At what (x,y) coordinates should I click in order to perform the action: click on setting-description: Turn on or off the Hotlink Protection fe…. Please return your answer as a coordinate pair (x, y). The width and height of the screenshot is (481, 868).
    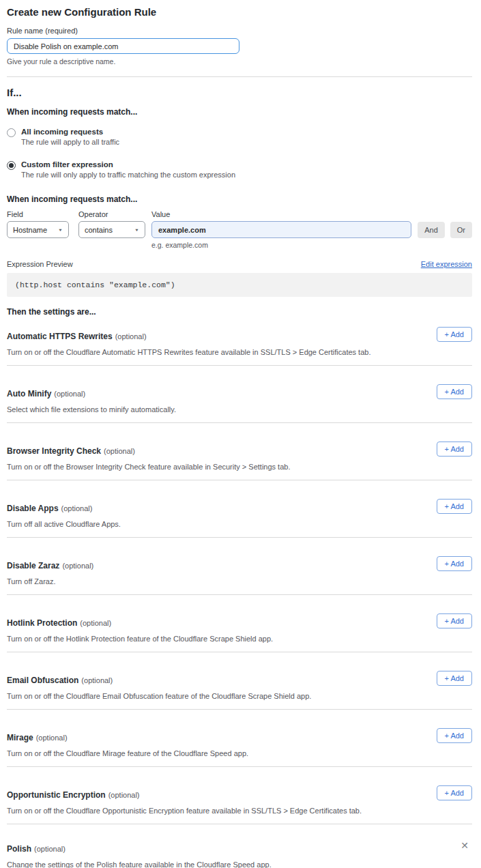
    Looking at the image, I should click on (239, 639).